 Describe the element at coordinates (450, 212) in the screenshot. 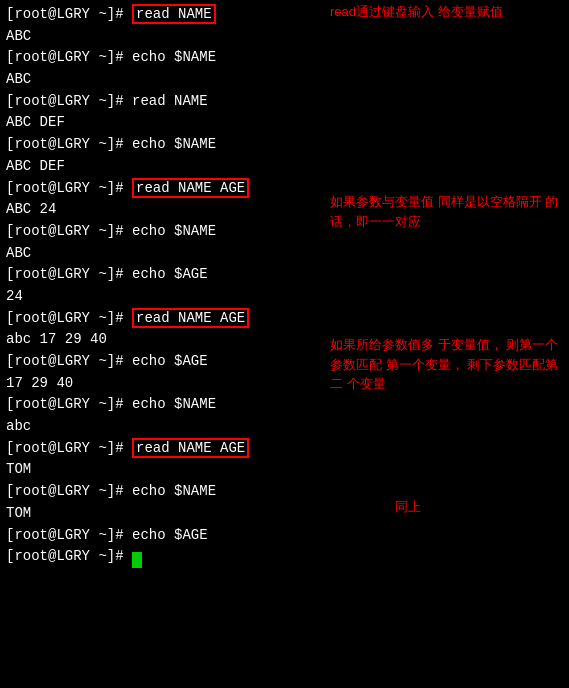

I see `annotation-ann2: 如果参数与变量值 同样是以空格隔开 的话，即一一对应` at that location.